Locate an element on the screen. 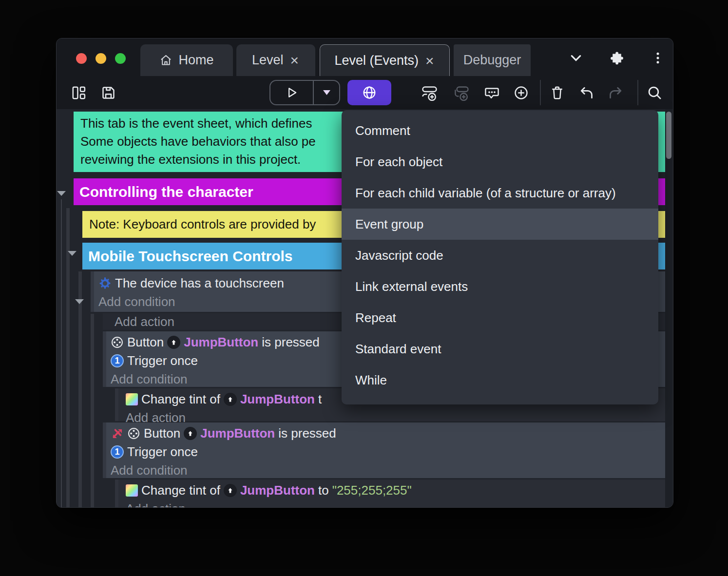 This screenshot has width=728, height=576. add-comment-icon is located at coordinates (492, 93).